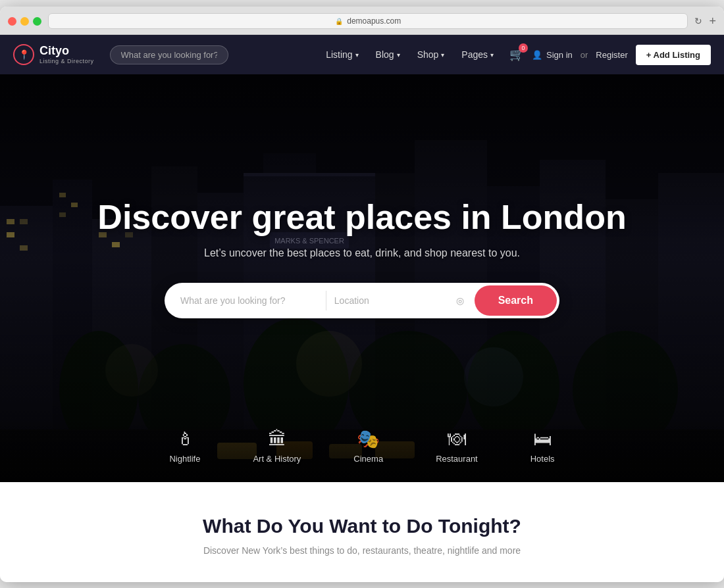 This screenshot has width=724, height=588. I want to click on nav-item-pages: Pages ▾, so click(478, 55).